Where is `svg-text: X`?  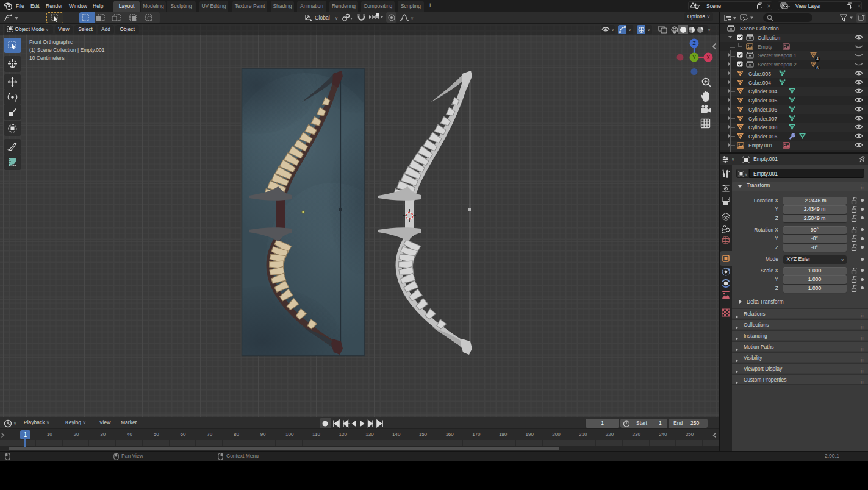
svg-text: X is located at coordinates (708, 57).